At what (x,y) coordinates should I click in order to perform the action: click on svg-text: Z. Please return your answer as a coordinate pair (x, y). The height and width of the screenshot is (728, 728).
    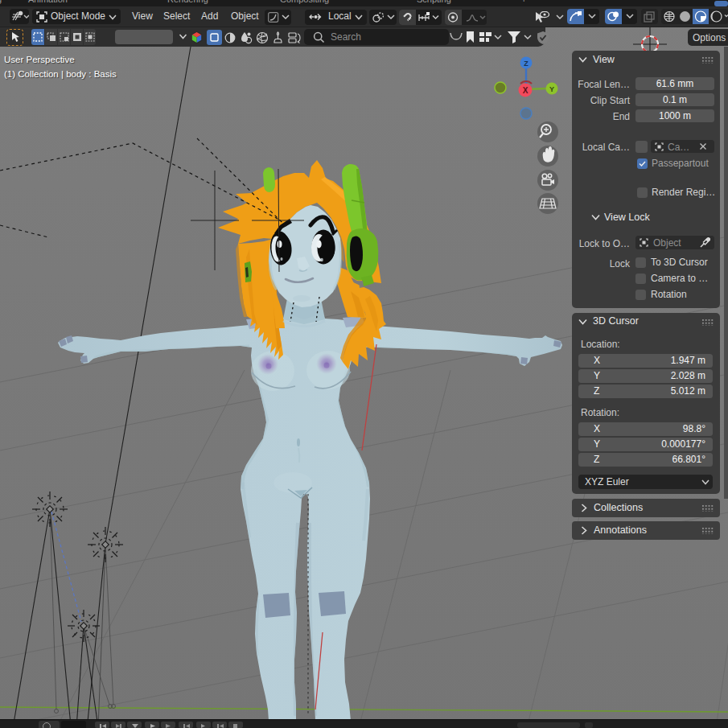
    Looking at the image, I should click on (526, 64).